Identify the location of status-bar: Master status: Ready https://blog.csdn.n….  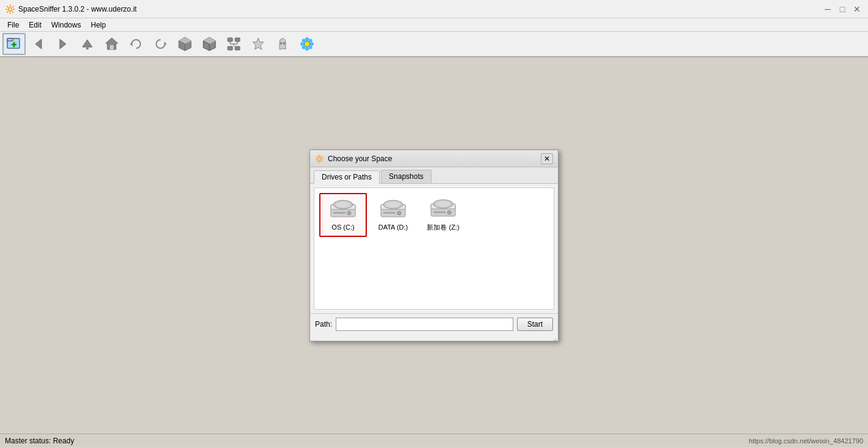
(434, 440).